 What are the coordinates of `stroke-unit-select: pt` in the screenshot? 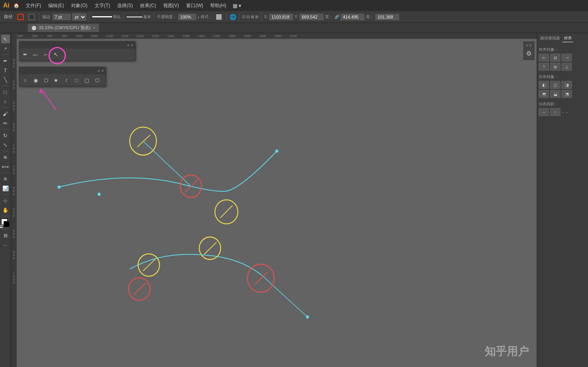 It's located at (79, 17).